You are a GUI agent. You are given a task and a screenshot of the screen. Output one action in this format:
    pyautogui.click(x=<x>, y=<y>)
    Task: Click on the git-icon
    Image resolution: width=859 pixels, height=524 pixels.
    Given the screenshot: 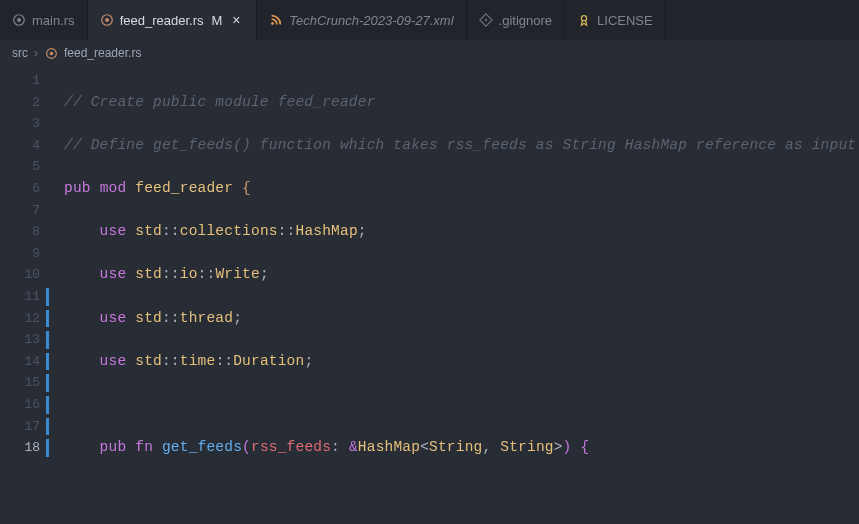 What is the action you would take?
    pyautogui.click(x=486, y=20)
    